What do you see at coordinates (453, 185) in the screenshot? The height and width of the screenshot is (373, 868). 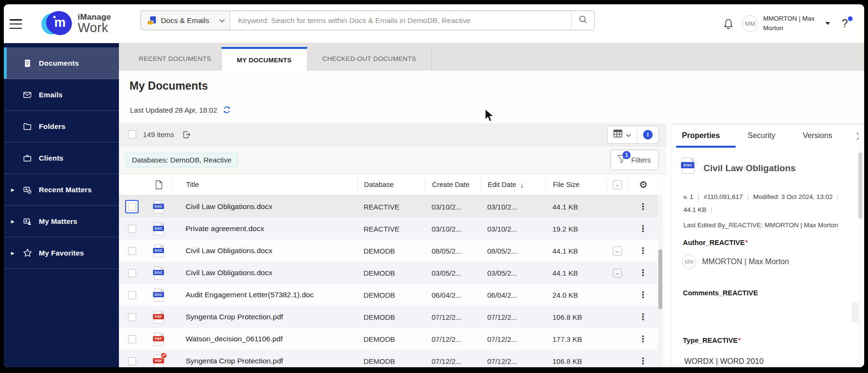 I see `column-header-create-date: Create Date` at bounding box center [453, 185].